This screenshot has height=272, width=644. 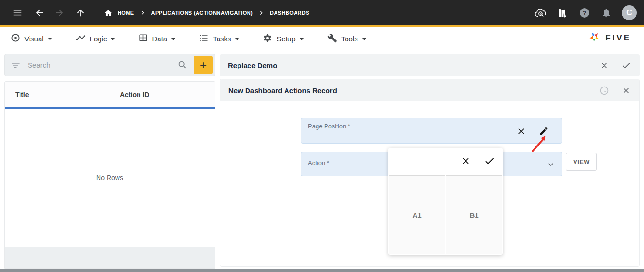 I want to click on notifications-bell-icon, so click(x=606, y=13).